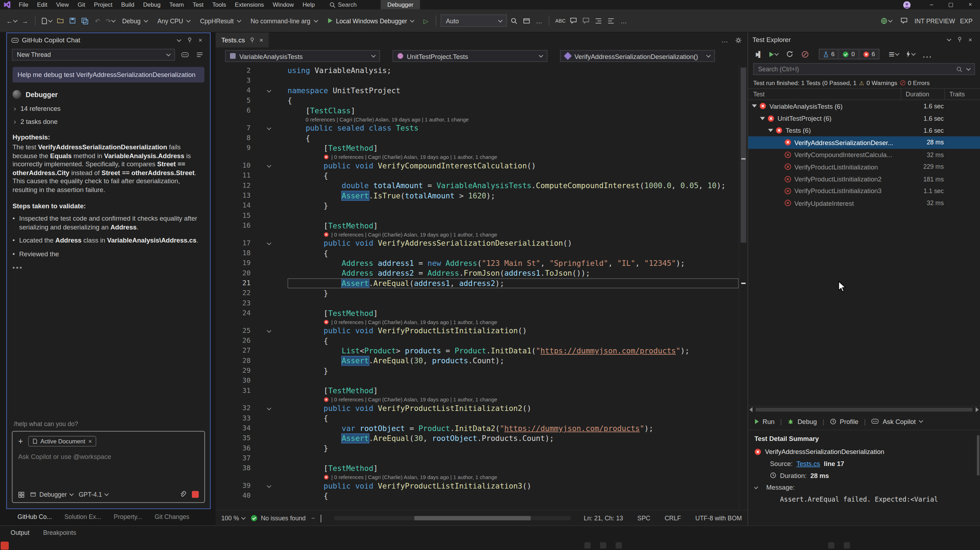  What do you see at coordinates (477, 186) in the screenshot?
I see `code-line-12: 12 double totalAmount = VariableAnalysis…` at bounding box center [477, 186].